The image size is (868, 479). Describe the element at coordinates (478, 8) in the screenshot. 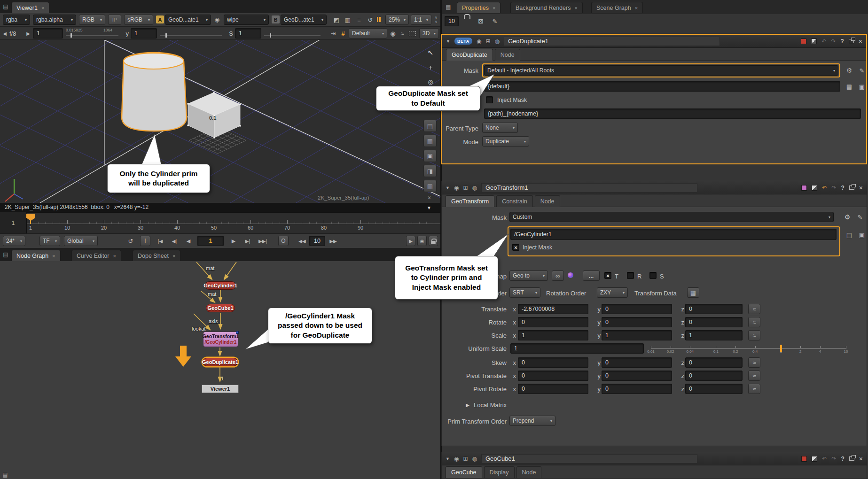

I see `tab-properties: Properties×` at that location.